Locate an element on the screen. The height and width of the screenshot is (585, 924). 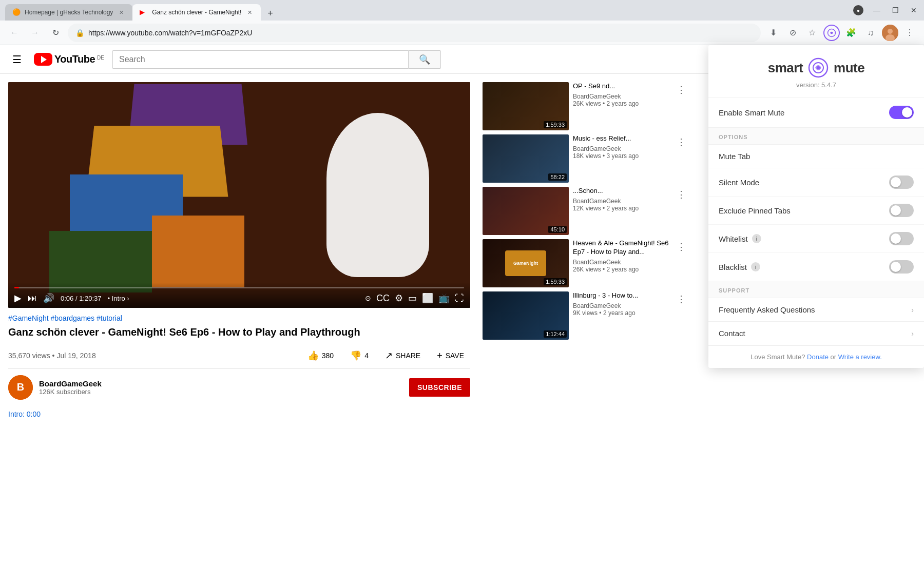
smartmute-version: version: 5.4.7 is located at coordinates (816, 85).